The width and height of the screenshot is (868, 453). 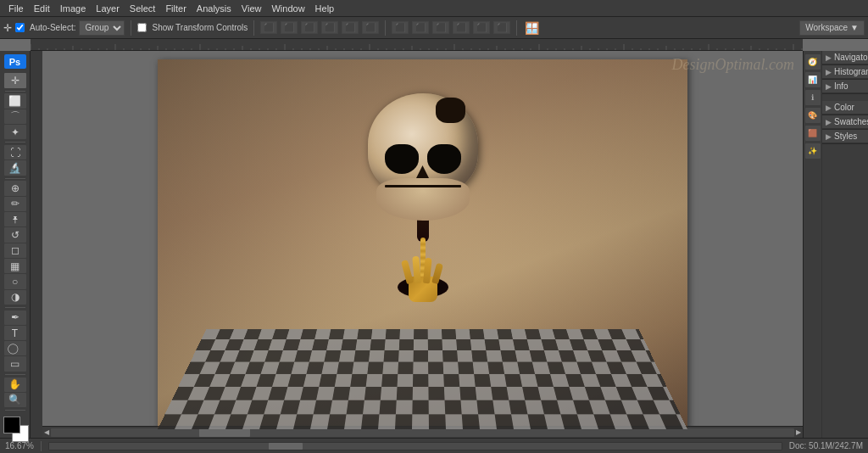 What do you see at coordinates (8, 28) in the screenshot?
I see `move-tool-icon: ✛` at bounding box center [8, 28].